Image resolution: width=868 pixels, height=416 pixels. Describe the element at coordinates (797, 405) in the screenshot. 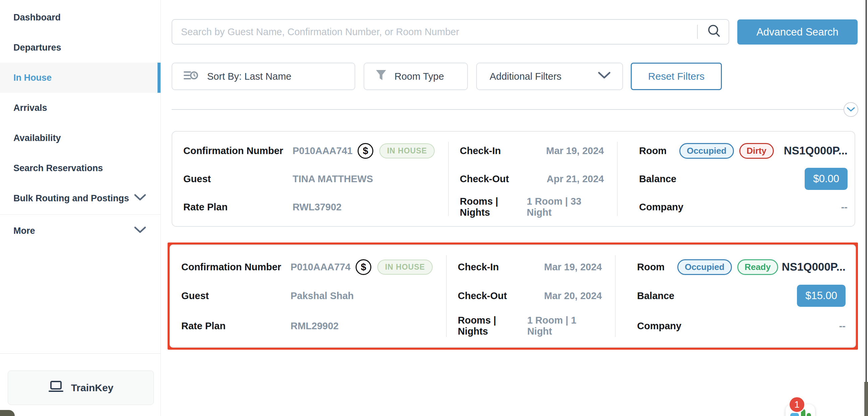

I see `notification-badge: 1` at that location.